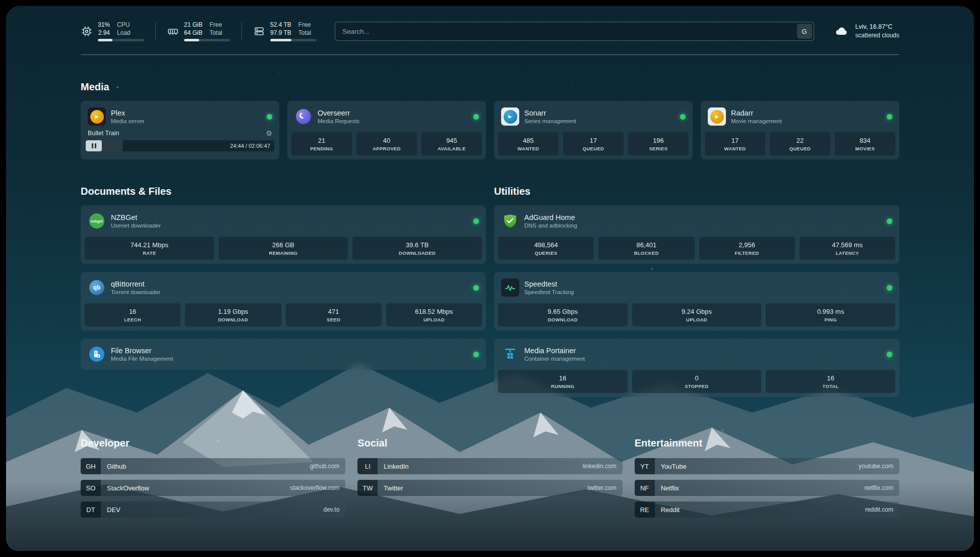  I want to click on service-name-speedtest: Speedtest, so click(549, 284).